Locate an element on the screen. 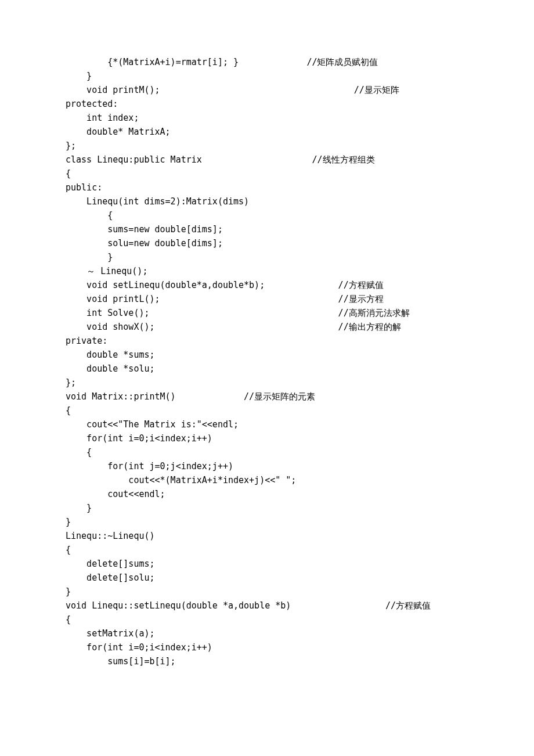 Image resolution: width=534 pixels, height=756 pixels. code-line: {*(MatrixA+i)=rmatr[i]; } //矩阵成员赋初值 is located at coordinates (267, 62).